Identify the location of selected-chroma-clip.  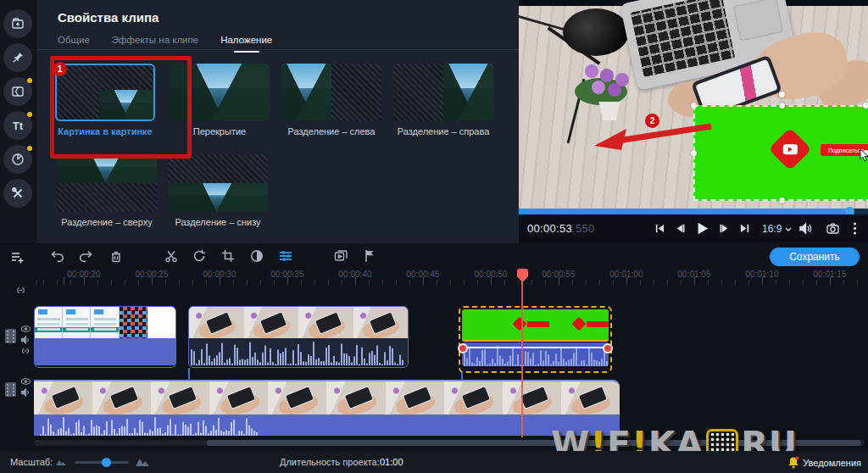
(536, 339).